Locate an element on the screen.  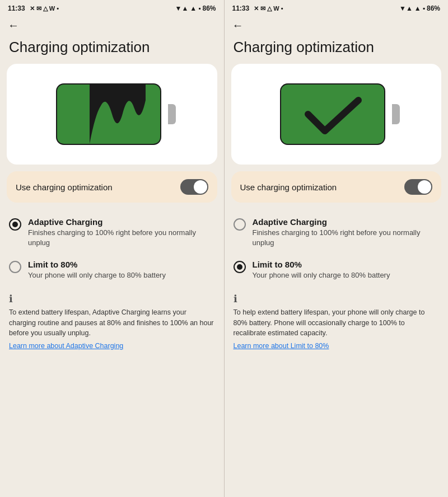
notif-icons-left: ✕ ✉ △ W • is located at coordinates (44, 9).